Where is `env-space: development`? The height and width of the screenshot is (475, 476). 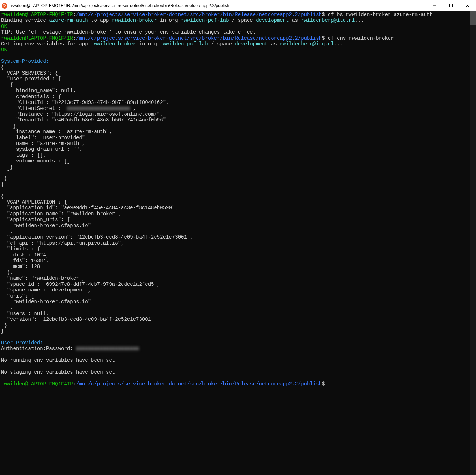 env-space: development is located at coordinates (251, 44).